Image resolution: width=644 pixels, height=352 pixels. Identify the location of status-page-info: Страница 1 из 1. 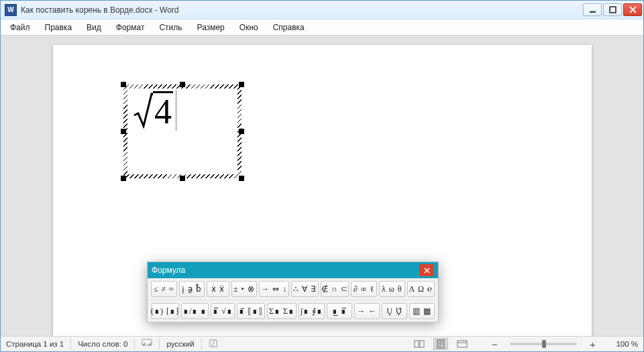
(35, 344).